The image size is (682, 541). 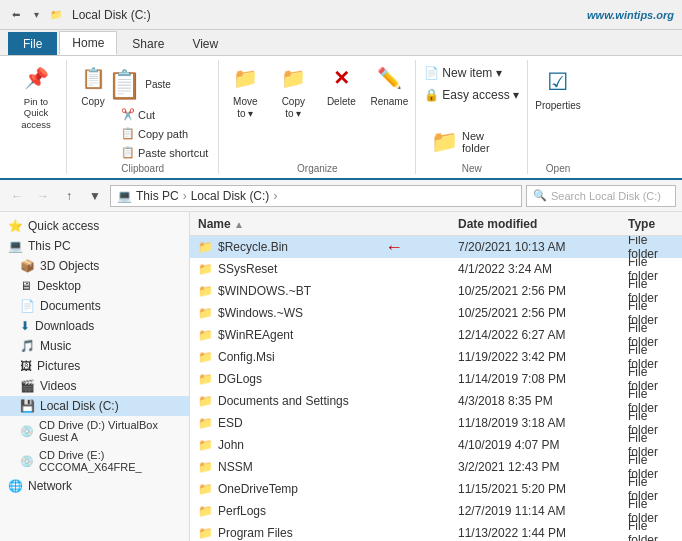 What do you see at coordinates (28, 346) in the screenshot?
I see `music-icon: 🎵` at bounding box center [28, 346].